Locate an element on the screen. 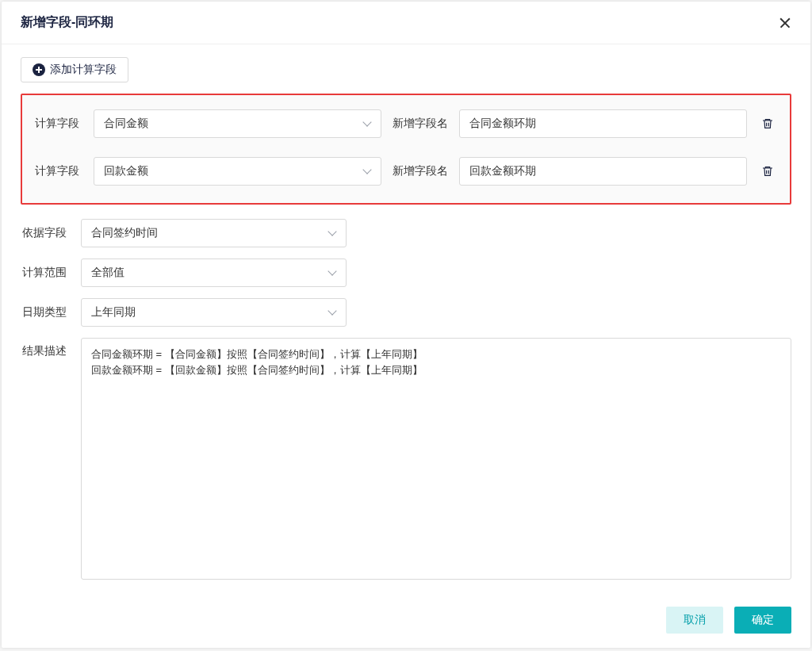 Image resolution: width=812 pixels, height=651 pixels. date-type-select: 上年同期 is located at coordinates (214, 312).